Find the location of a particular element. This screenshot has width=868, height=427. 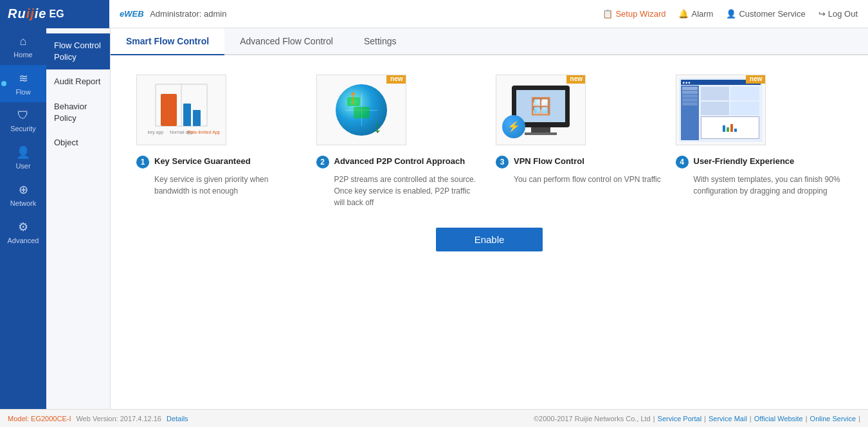

card-image-4: new ■ ■ ■ is located at coordinates (721, 110).